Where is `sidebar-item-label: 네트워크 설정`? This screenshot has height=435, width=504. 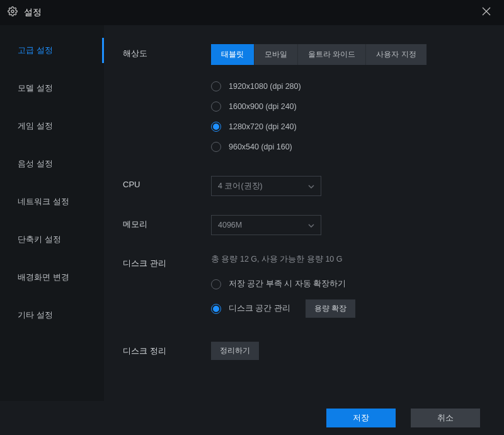
sidebar-item-label: 네트워크 설정 is located at coordinates (43, 202).